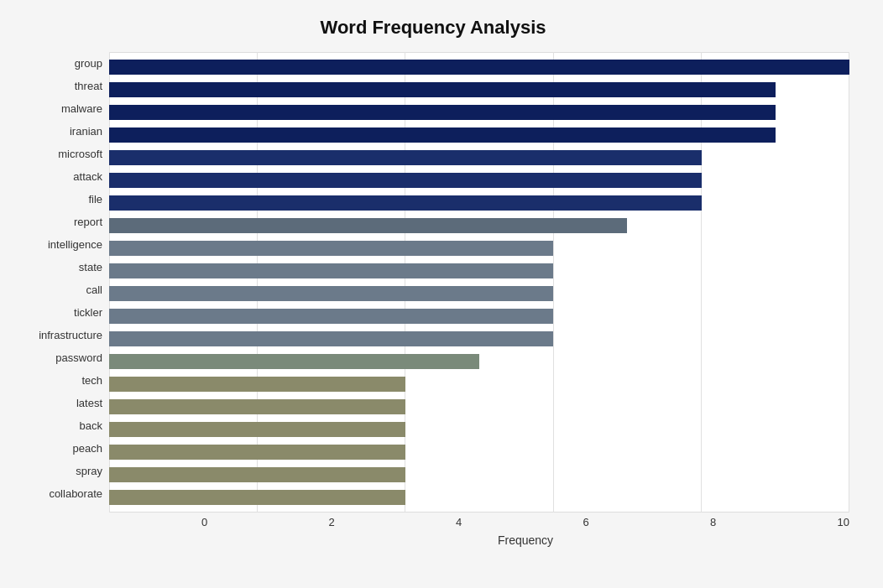 The image size is (883, 588). I want to click on x-axis-title: Frequency, so click(525, 540).